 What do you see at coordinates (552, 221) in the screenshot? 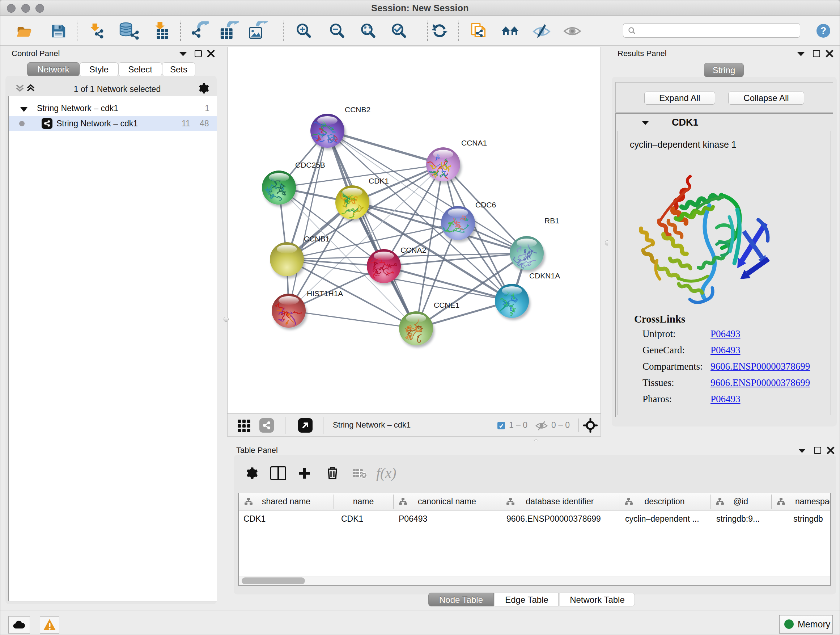
I see `svg-text: RB1` at bounding box center [552, 221].